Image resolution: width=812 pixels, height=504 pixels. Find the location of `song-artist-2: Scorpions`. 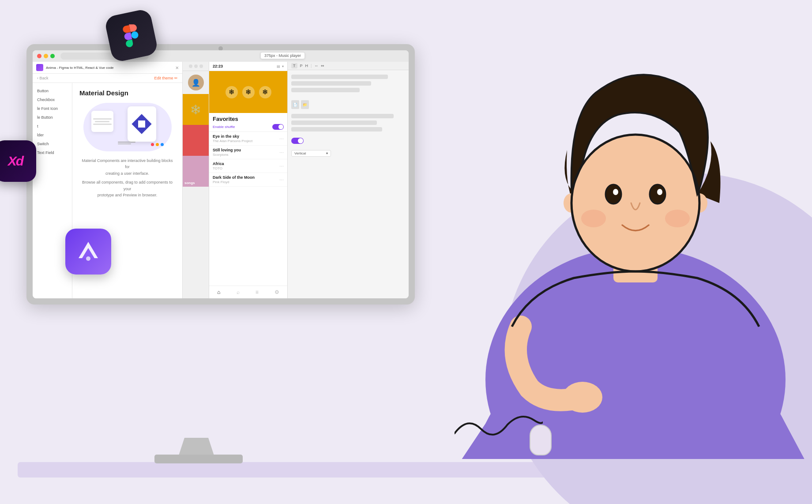

song-artist-2: Scorpions is located at coordinates (246, 154).